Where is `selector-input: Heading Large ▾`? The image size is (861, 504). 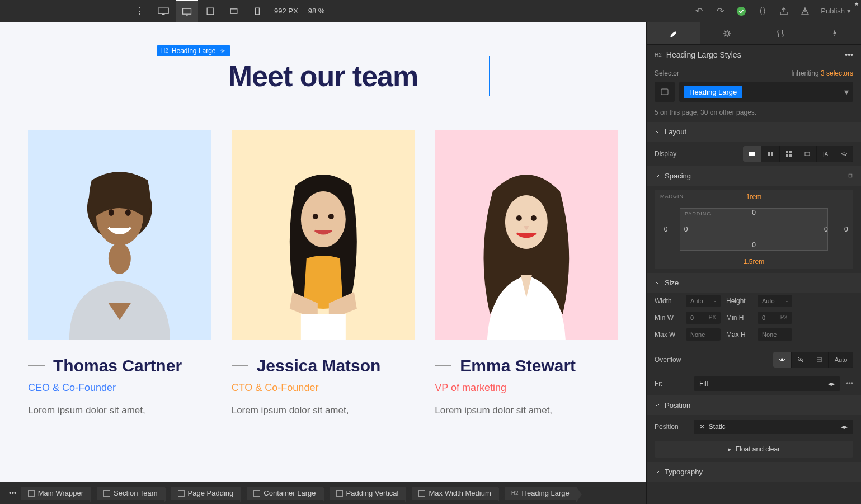
selector-input: Heading Large ▾ is located at coordinates (766, 92).